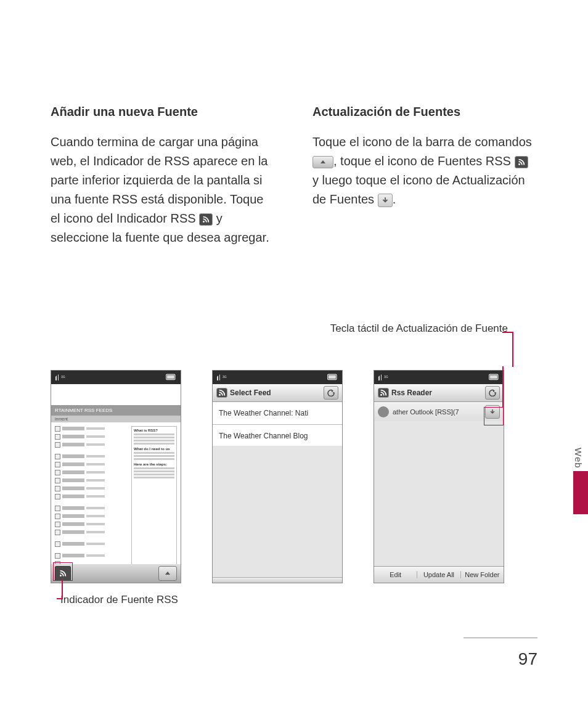  What do you see at coordinates (424, 161) in the screenshot?
I see `right-text-b: , toque el icono de Fuentes RSS` at bounding box center [424, 161].